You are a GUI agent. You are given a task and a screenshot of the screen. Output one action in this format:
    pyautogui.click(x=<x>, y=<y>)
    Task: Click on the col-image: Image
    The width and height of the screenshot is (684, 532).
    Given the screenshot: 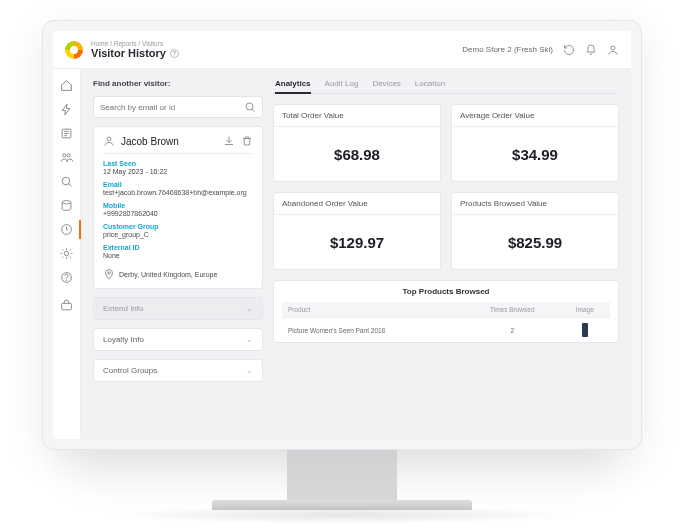 What is the action you would take?
    pyautogui.click(x=585, y=310)
    